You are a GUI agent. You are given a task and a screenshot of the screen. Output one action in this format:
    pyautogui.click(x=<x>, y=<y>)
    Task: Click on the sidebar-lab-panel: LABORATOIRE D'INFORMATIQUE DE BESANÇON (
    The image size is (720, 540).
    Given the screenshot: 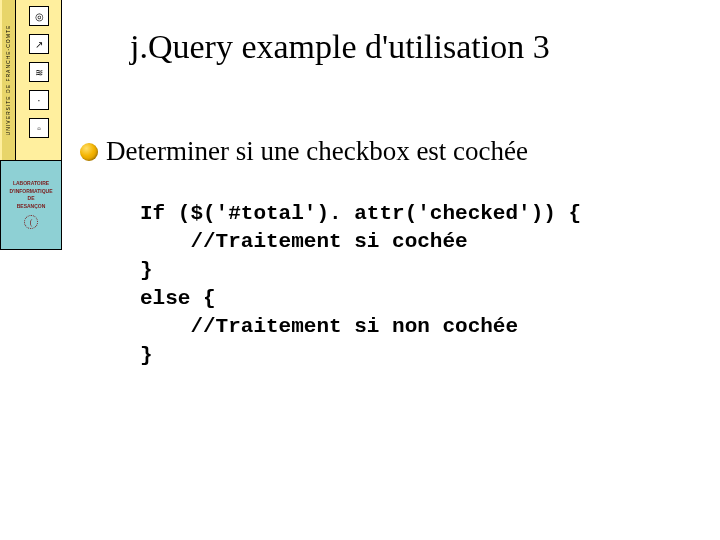 What is the action you would take?
    pyautogui.click(x=31, y=205)
    